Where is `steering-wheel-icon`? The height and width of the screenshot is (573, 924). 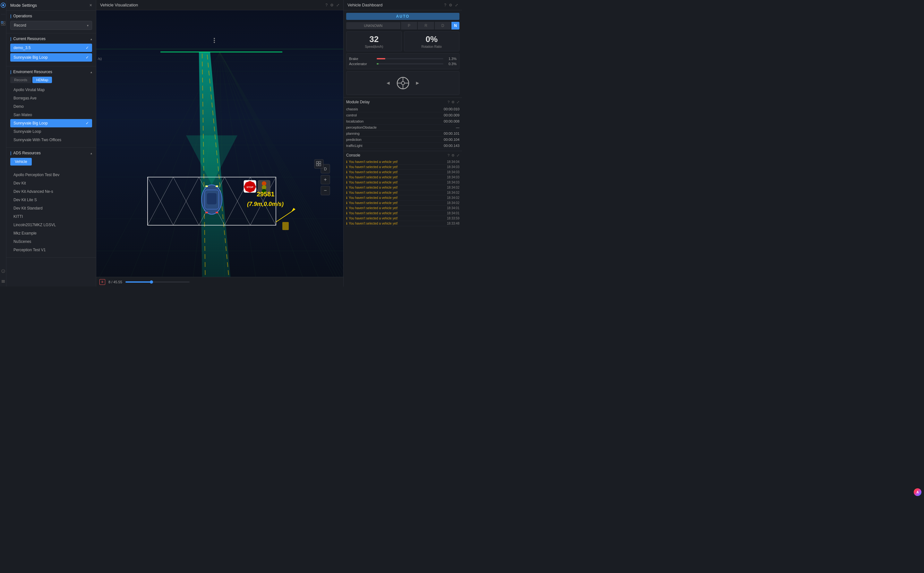
steering-wheel-icon is located at coordinates (403, 83).